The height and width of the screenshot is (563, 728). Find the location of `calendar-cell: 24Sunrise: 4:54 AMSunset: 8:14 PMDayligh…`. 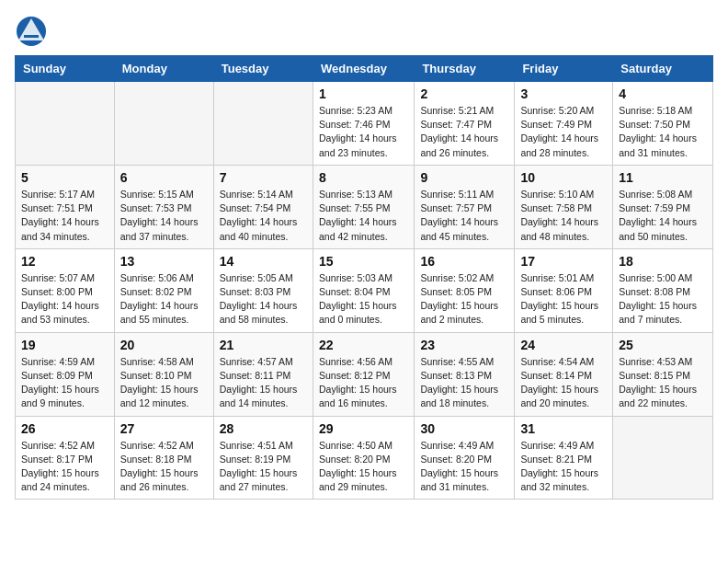

calendar-cell: 24Sunrise: 4:54 AMSunset: 8:14 PMDayligh… is located at coordinates (564, 373).